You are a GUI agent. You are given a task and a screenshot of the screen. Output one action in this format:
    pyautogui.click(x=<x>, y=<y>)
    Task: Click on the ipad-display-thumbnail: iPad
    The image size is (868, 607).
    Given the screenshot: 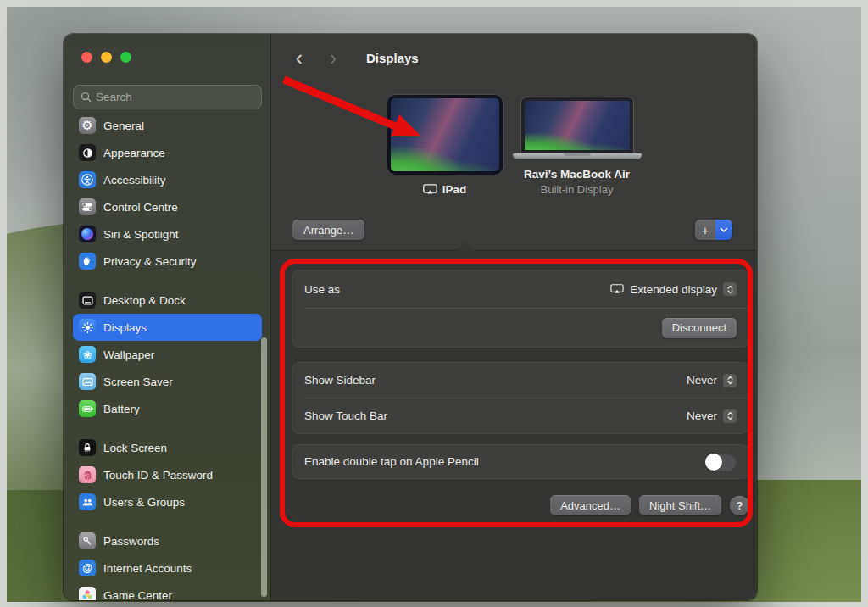 What is the action you would take?
    pyautogui.click(x=445, y=146)
    